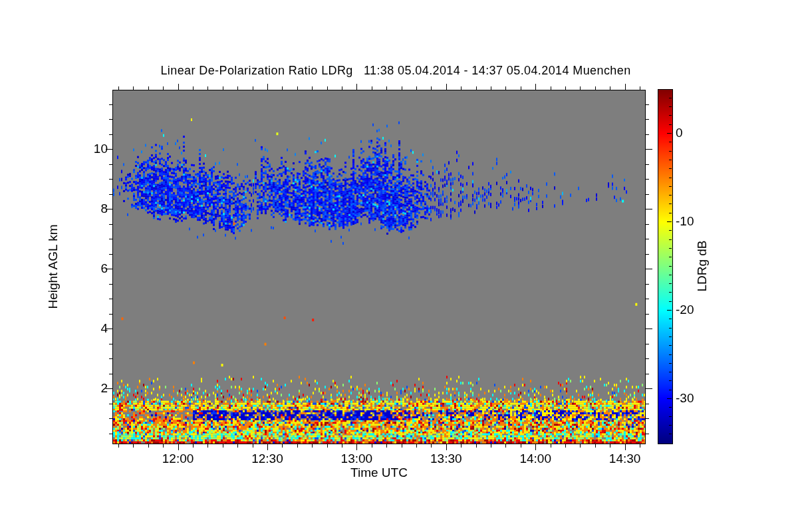 This screenshot has height=532, width=798. Describe the element at coordinates (696, 398) in the screenshot. I see `colorbar-tick-label: -30` at that location.